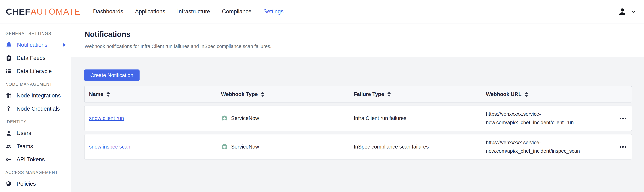 The width and height of the screenshot is (644, 192). Describe the element at coordinates (36, 109) in the screenshot. I see `sidebar-item-node-credentials: Node Credentials` at that location.